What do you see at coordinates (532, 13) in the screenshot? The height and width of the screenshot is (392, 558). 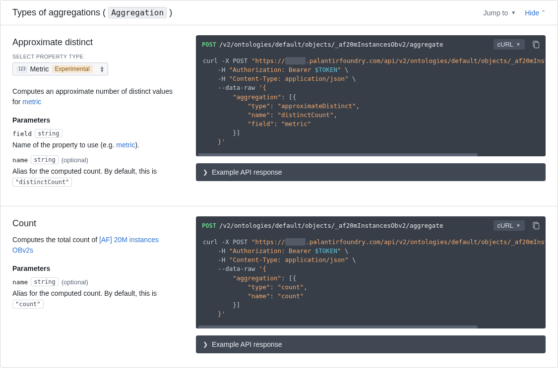 I see `hide-label: Hide` at bounding box center [532, 13].